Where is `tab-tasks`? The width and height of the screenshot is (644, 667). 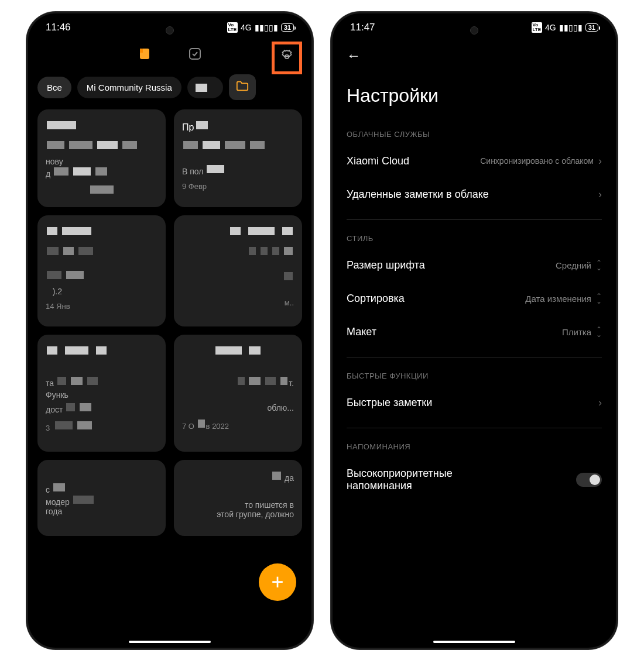 tab-tasks is located at coordinates (195, 54).